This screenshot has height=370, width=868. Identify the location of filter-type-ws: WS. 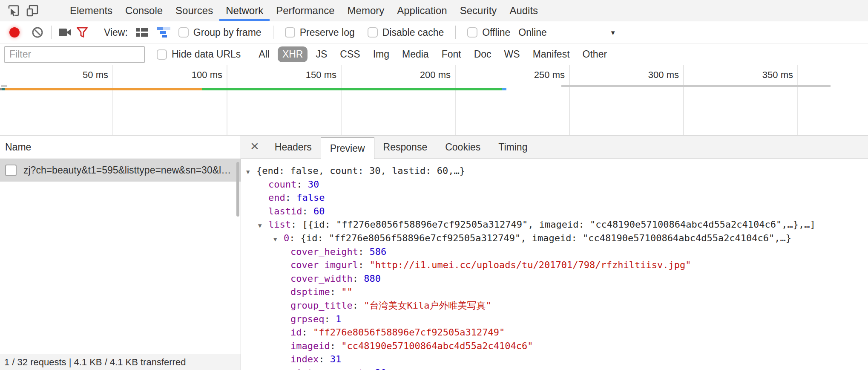
(512, 55).